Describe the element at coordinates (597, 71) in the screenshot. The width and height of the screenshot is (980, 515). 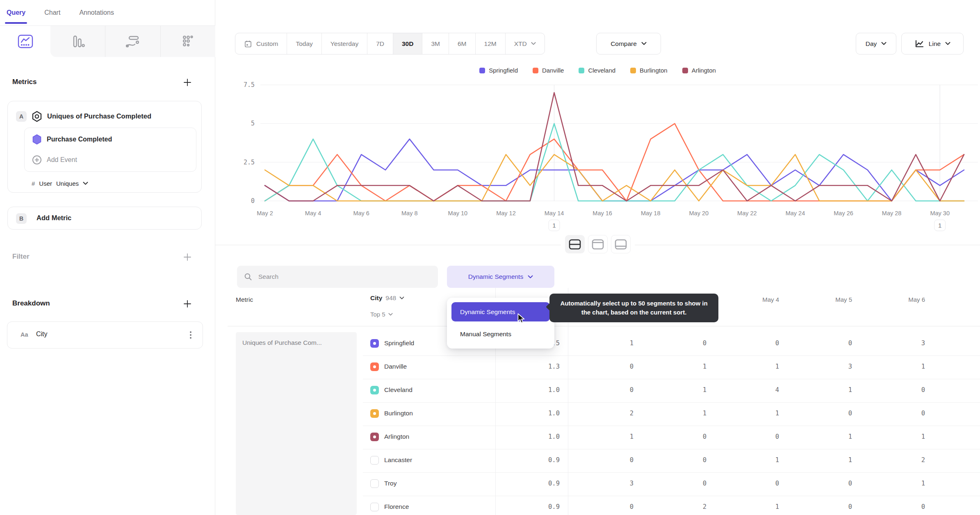
I see `legend-item-cleveland: Cleveland` at that location.